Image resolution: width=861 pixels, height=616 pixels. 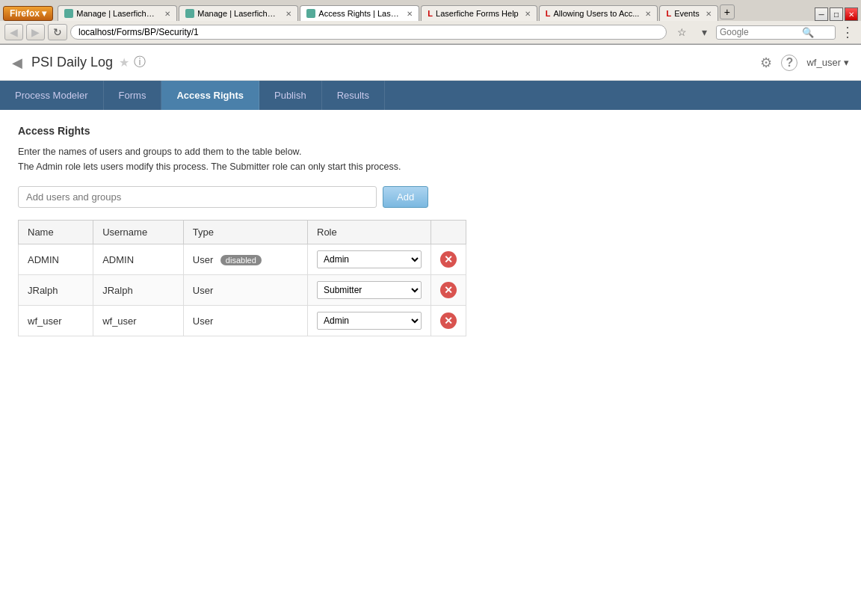 What do you see at coordinates (238, 13) in the screenshot?
I see `browser-tab-2: Manage | Laserfiche F... ✕` at bounding box center [238, 13].